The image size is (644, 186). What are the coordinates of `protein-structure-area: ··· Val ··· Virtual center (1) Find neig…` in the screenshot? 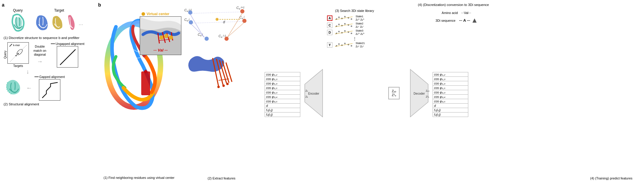 It's located at (140, 93).